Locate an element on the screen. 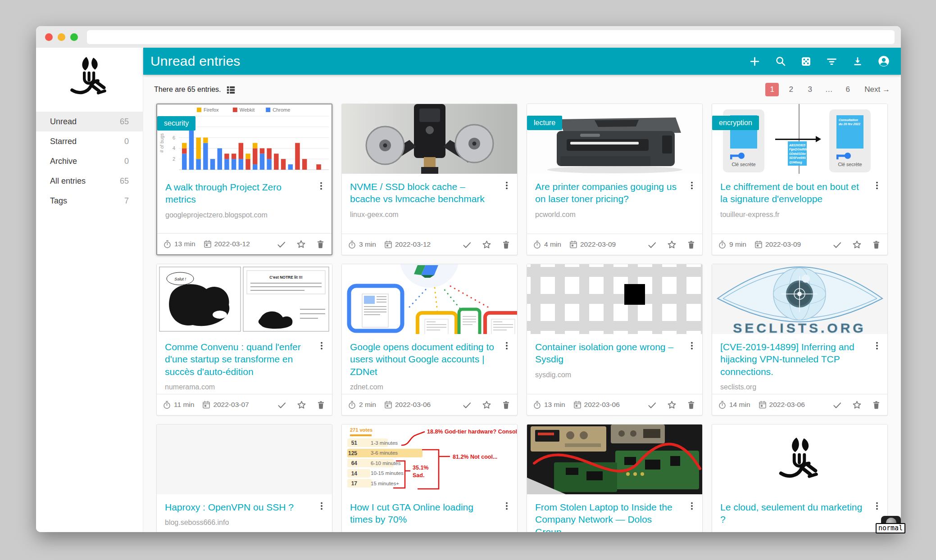 The width and height of the screenshot is (936, 560). tag-chip: security is located at coordinates (177, 123).